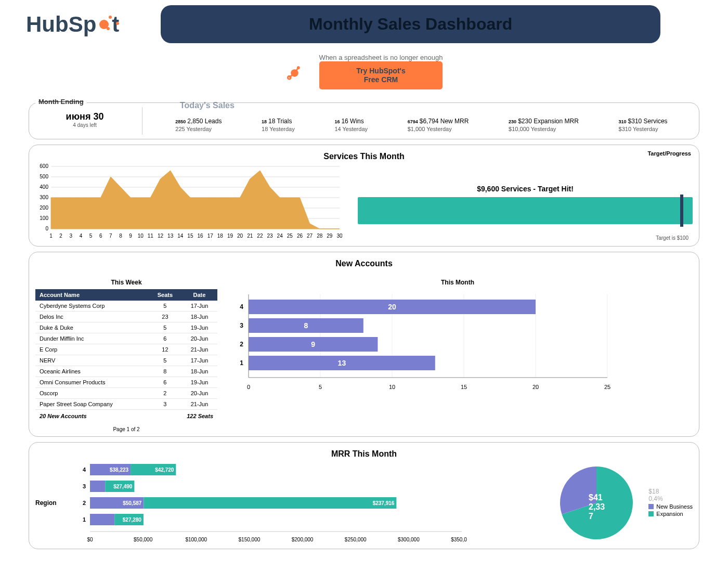  What do you see at coordinates (161, 236) in the screenshot?
I see `svg-text: 12` at bounding box center [161, 236].